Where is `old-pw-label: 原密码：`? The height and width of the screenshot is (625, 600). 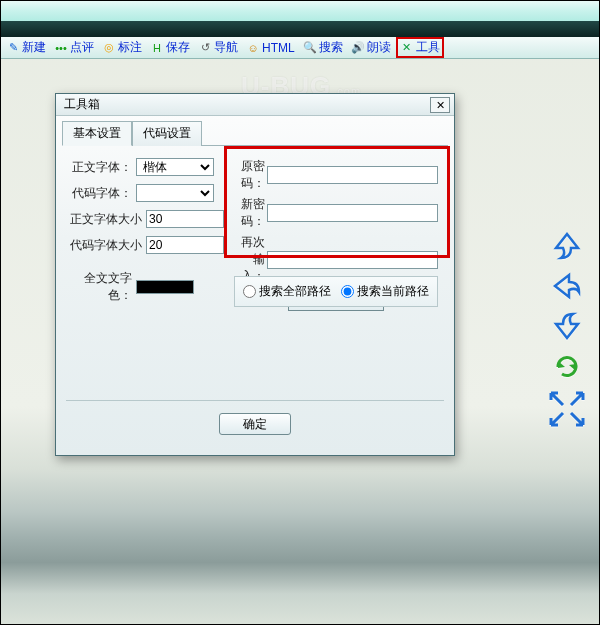
old-pw-label: 原密码： is located at coordinates (250, 175).